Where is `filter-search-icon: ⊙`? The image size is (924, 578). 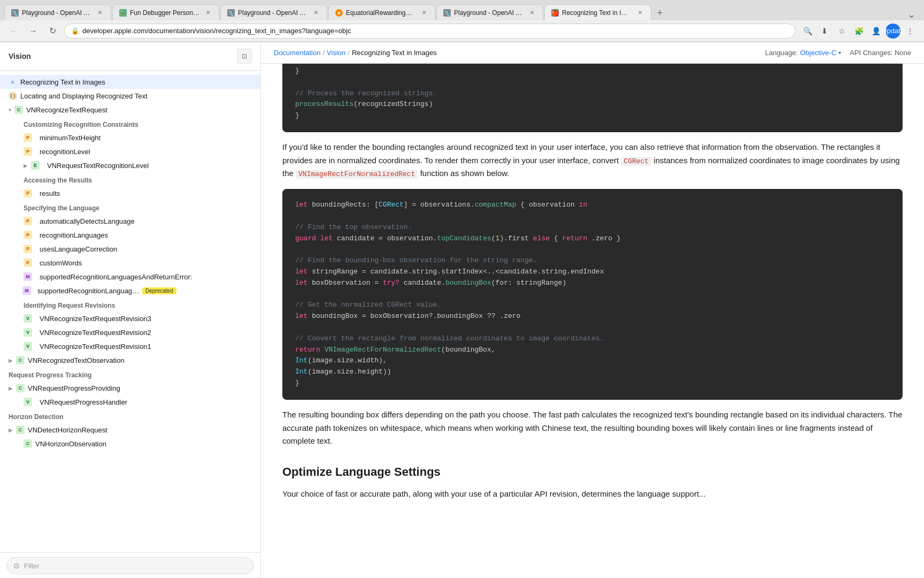
filter-search-icon: ⊙ is located at coordinates (17, 566).